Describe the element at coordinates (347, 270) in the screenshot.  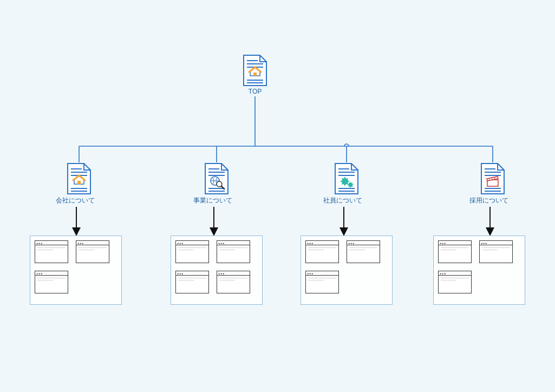
I see `subpages-staff: ●●● ●●● ●●●` at that location.